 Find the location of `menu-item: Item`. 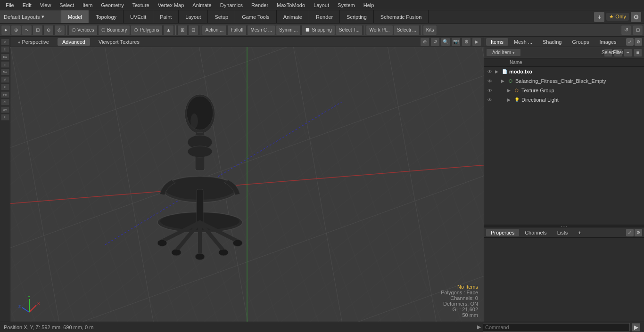

menu-item: Item is located at coordinates (88, 5).